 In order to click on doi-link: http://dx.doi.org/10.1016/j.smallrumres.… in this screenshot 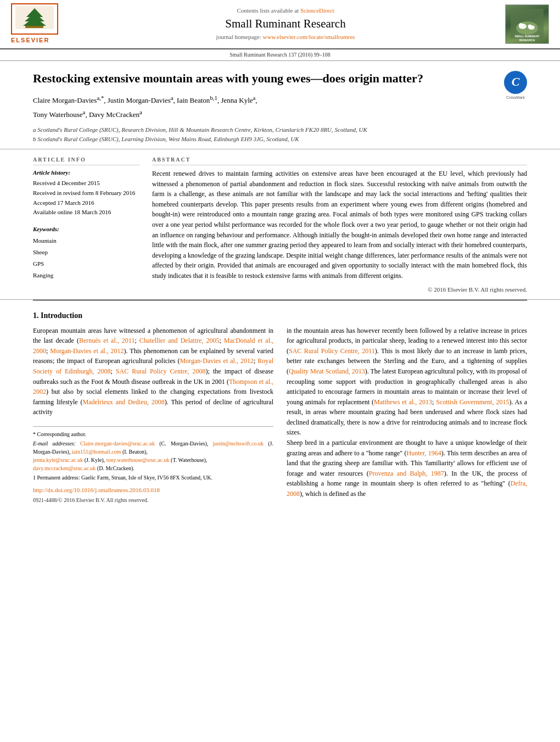, I will do `click(97, 490)`.